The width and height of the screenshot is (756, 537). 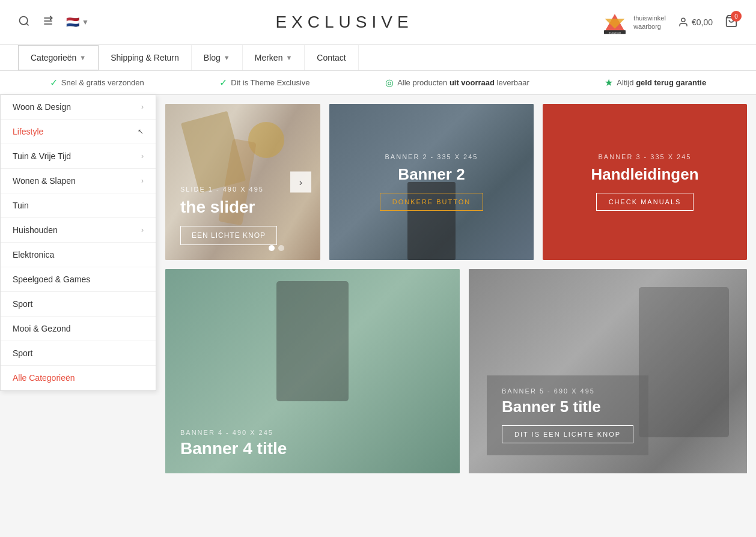 I want to click on banner-2-subtitle: BANNER 2 - 335 X 245, so click(x=431, y=157).